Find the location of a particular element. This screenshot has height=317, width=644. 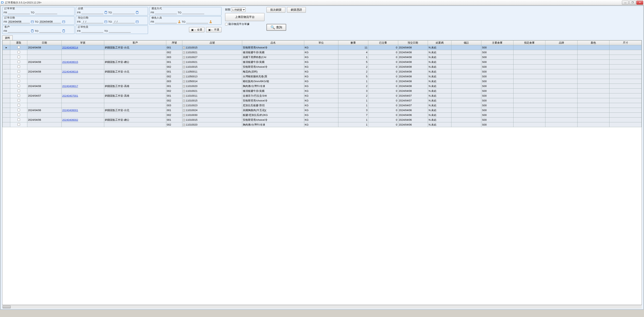

show-logistics-checkbox: 顯示物流平台單據 is located at coordinates (237, 24).